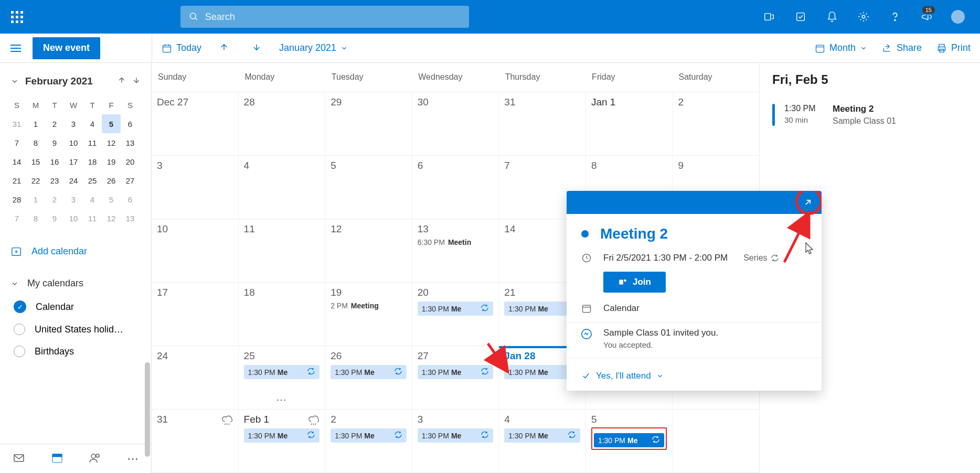  Describe the element at coordinates (17, 199) in the screenshot. I see `mini-day: 28` at that location.